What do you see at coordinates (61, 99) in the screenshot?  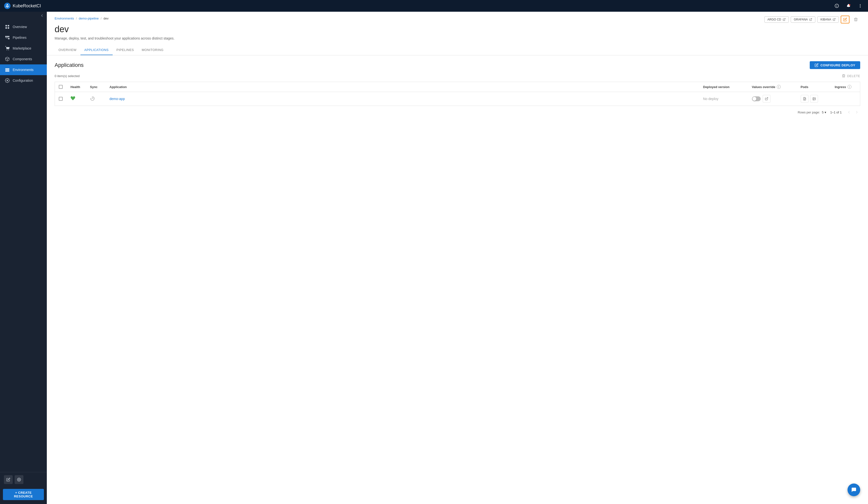 I see `row-checkbox-cell` at bounding box center [61, 99].